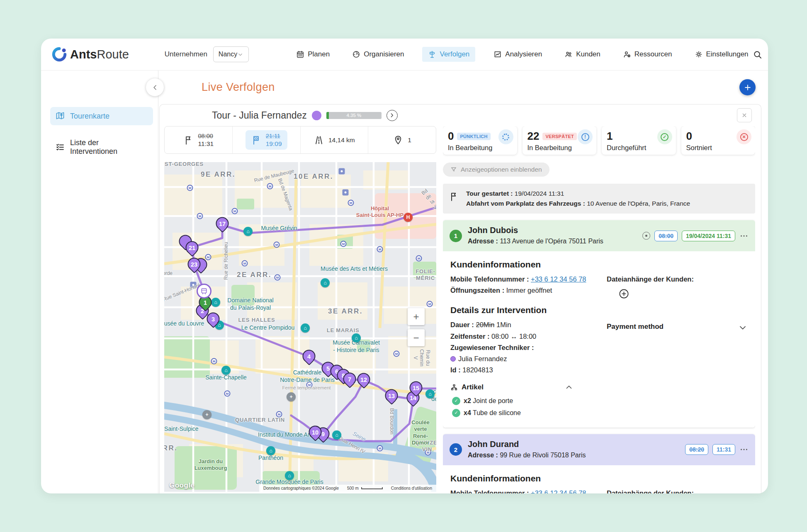  What do you see at coordinates (518, 54) in the screenshot?
I see `nav-item: Analysieren` at bounding box center [518, 54].